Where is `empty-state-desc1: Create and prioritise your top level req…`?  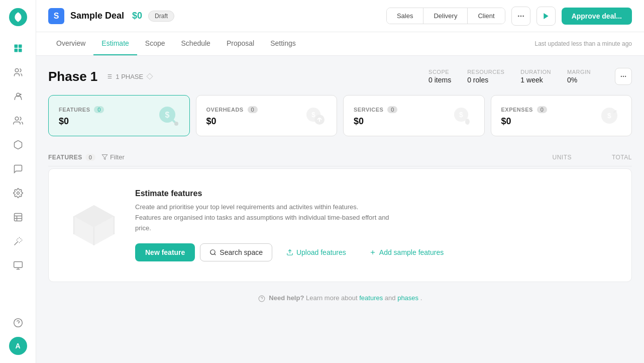
empty-state-desc1: Create and prioritise your top level req… is located at coordinates (266, 207).